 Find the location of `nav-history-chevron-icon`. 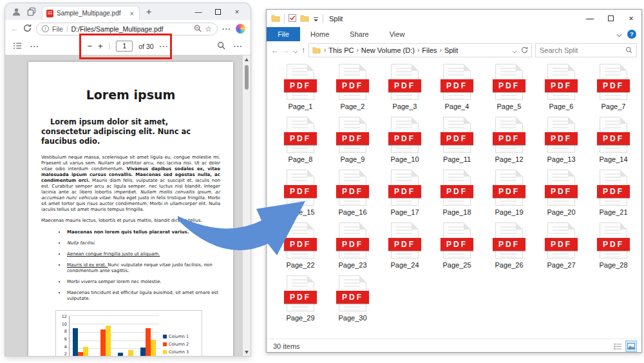

nav-history-chevron-icon is located at coordinates (296, 50).